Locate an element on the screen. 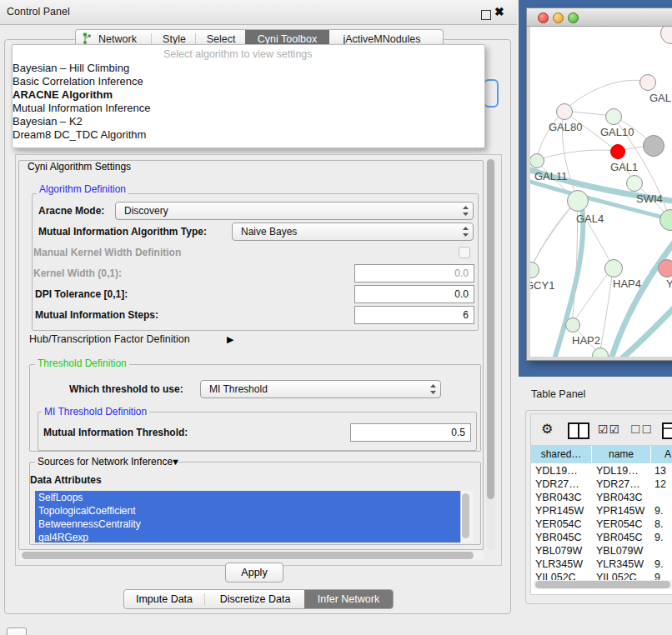 This screenshot has height=635, width=672. close-button is located at coordinates (544, 18).